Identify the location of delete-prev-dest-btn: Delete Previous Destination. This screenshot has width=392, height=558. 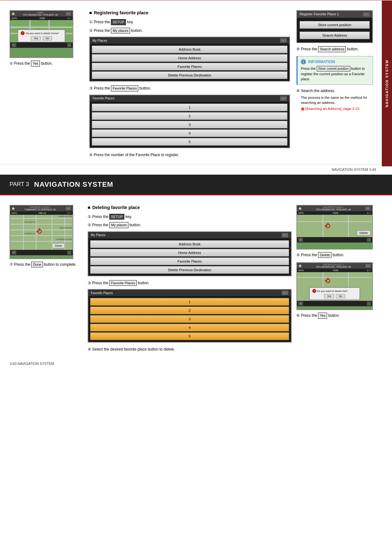
(190, 75).